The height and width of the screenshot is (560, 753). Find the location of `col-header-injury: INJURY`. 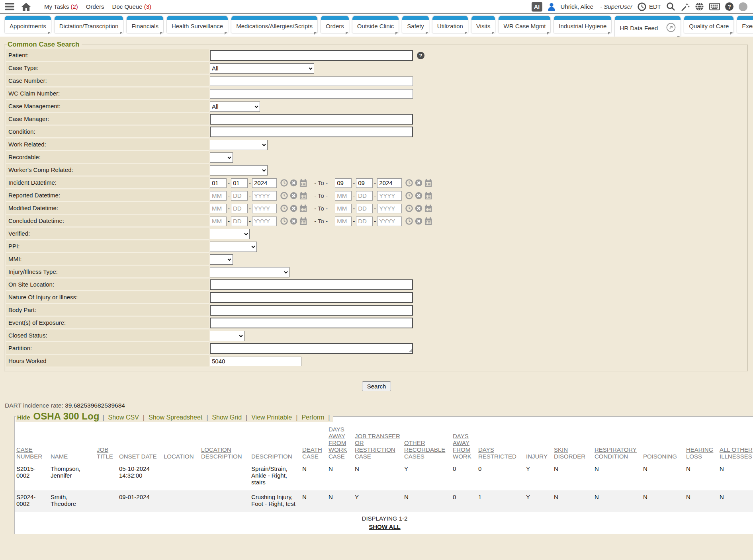

col-header-injury: INJURY is located at coordinates (538, 442).